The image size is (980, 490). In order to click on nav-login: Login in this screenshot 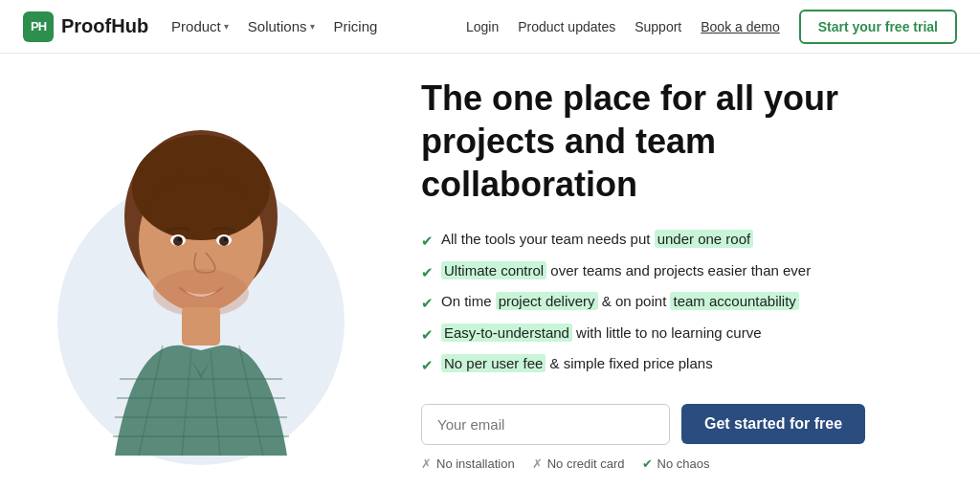, I will do `click(482, 27)`.